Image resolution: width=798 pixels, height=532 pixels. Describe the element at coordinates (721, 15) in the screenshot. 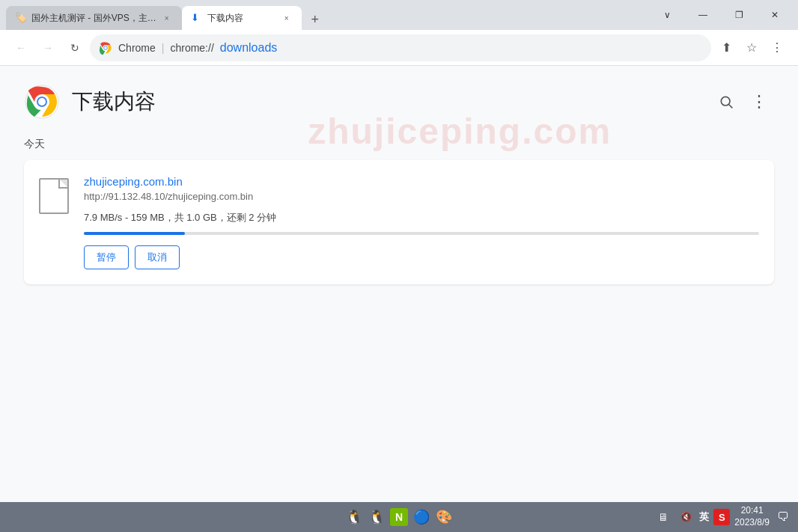

I see `window-controls: ∨ — ❐ ✕` at that location.